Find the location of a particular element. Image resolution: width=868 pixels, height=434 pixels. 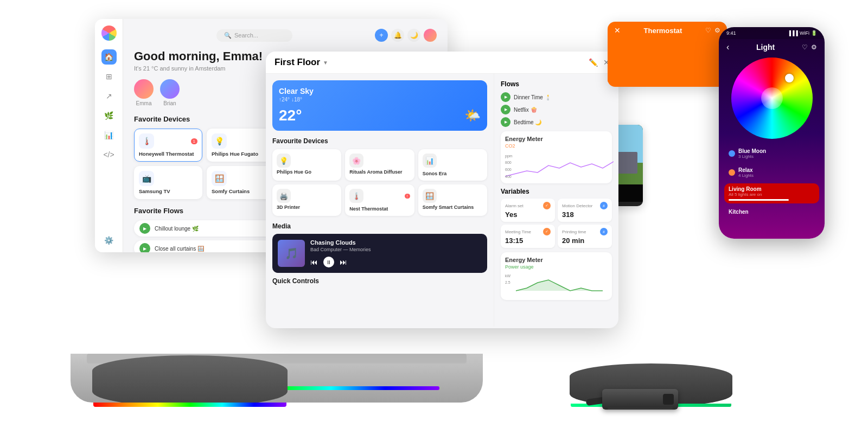

variables-title: Variables is located at coordinates (557, 192).